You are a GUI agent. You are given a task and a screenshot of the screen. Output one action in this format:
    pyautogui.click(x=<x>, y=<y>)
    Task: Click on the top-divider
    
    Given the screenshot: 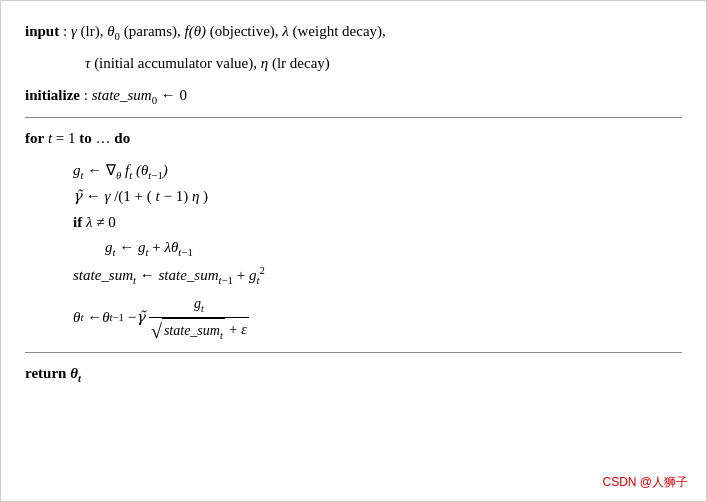 What is the action you would take?
    pyautogui.click(x=354, y=118)
    